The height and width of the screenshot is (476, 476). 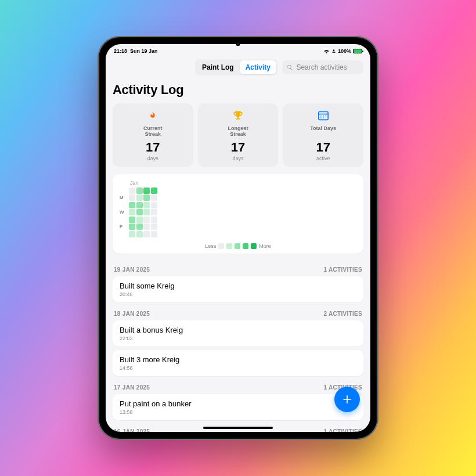 I want to click on entry-time: 13:58, so click(x=238, y=412).